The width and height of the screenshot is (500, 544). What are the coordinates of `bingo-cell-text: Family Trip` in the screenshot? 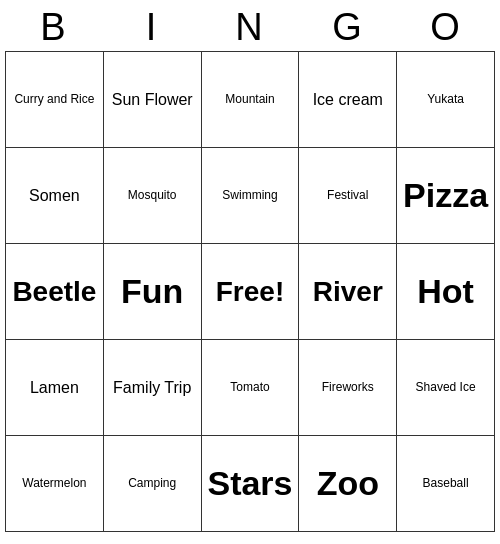 It's located at (152, 388).